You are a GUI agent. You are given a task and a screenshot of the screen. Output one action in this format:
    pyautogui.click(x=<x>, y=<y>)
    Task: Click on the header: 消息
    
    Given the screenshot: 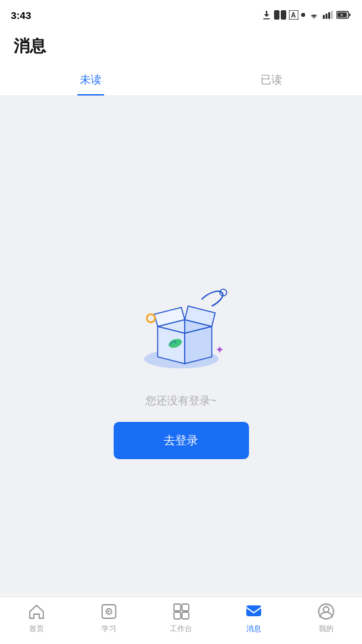 What is the action you would take?
    pyautogui.click(x=181, y=47)
    